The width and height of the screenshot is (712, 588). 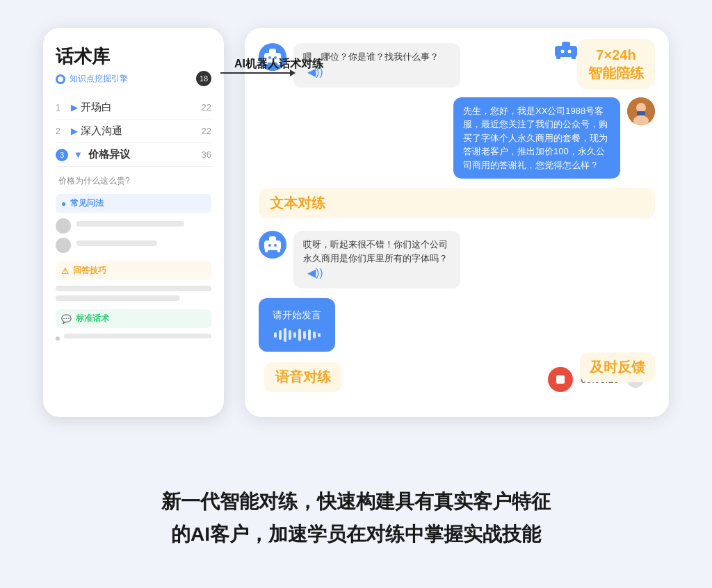 I want to click on standard-icon: 💬, so click(x=67, y=319).